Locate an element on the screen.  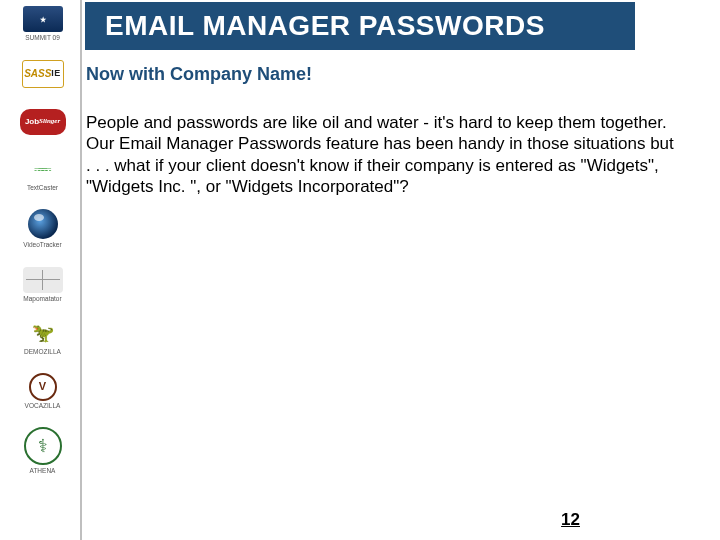
mapomatator-icon is located at coordinates (43, 280).